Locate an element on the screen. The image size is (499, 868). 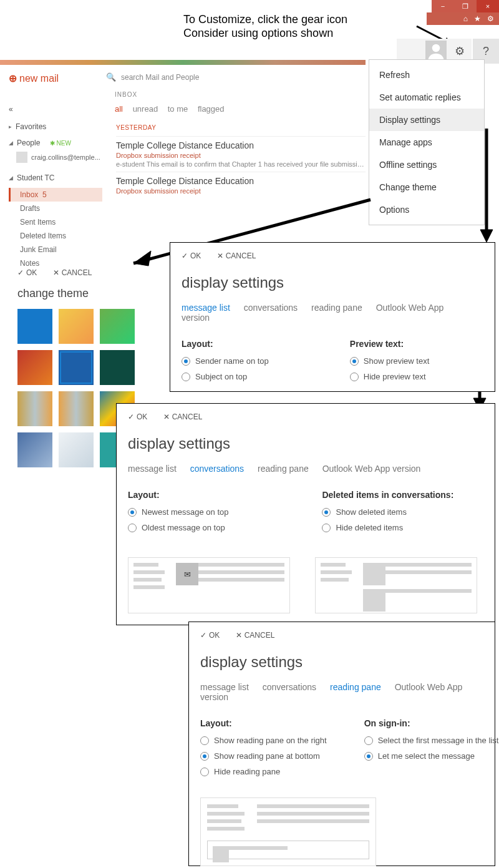
radio-select-first: Select the first message in the list is located at coordinates (432, 740).